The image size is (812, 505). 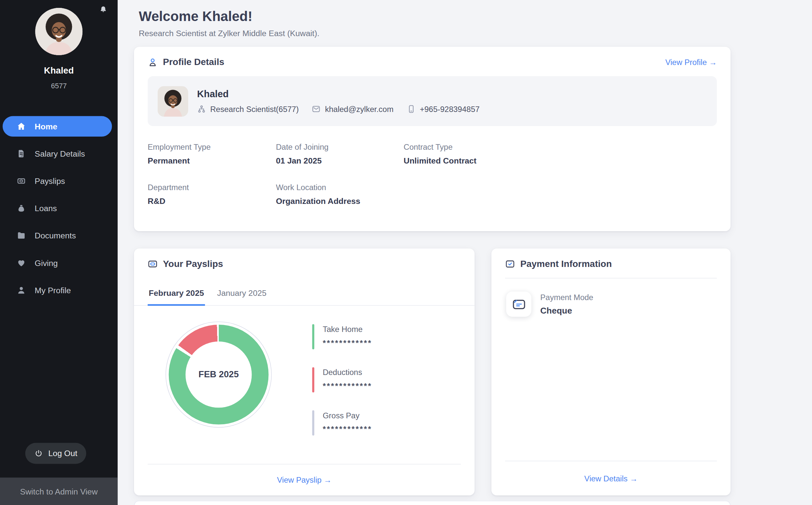 What do you see at coordinates (21, 154) in the screenshot?
I see `salary-details-icon` at bounding box center [21, 154].